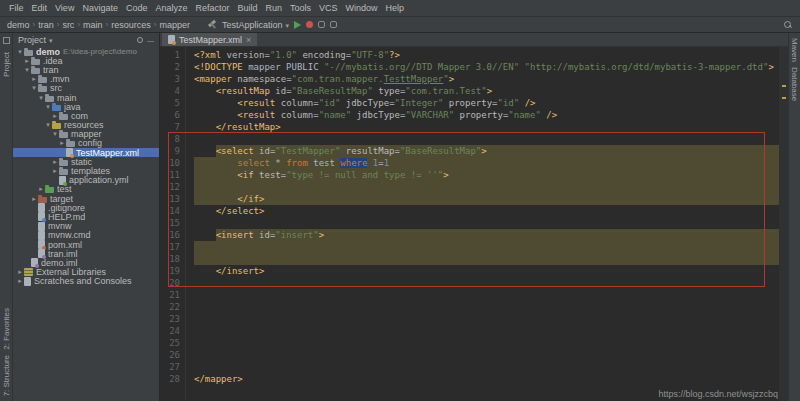 This screenshot has width=800, height=401. What do you see at coordinates (68, 25) in the screenshot?
I see `breadcrumb-src: src` at bounding box center [68, 25].